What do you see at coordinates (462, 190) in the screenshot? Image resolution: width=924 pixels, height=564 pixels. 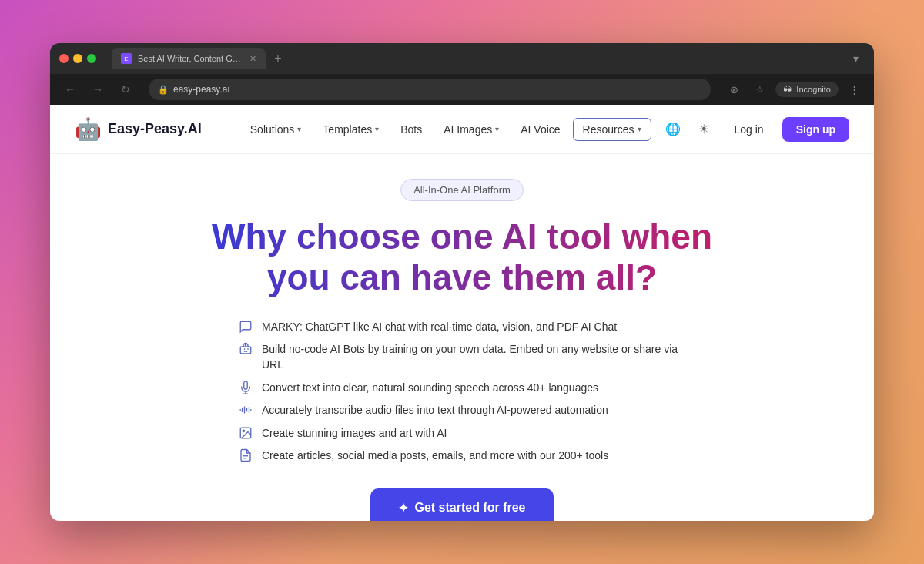 I see `hero-badge: All-In-One AI Platform` at bounding box center [462, 190].